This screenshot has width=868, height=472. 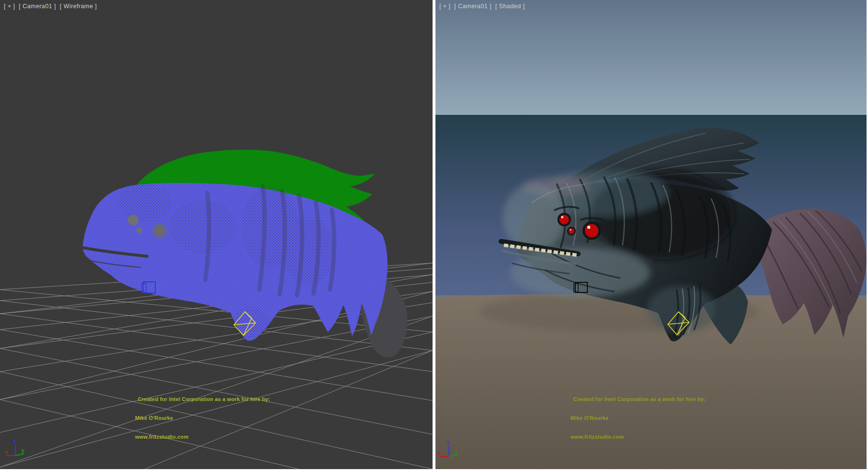 I want to click on eye-large, so click(x=160, y=231).